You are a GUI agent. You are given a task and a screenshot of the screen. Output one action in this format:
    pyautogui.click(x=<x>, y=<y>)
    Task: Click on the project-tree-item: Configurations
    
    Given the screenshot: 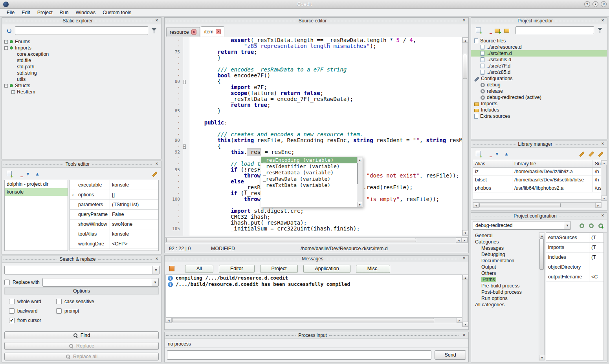 What is the action you would take?
    pyautogui.click(x=539, y=79)
    